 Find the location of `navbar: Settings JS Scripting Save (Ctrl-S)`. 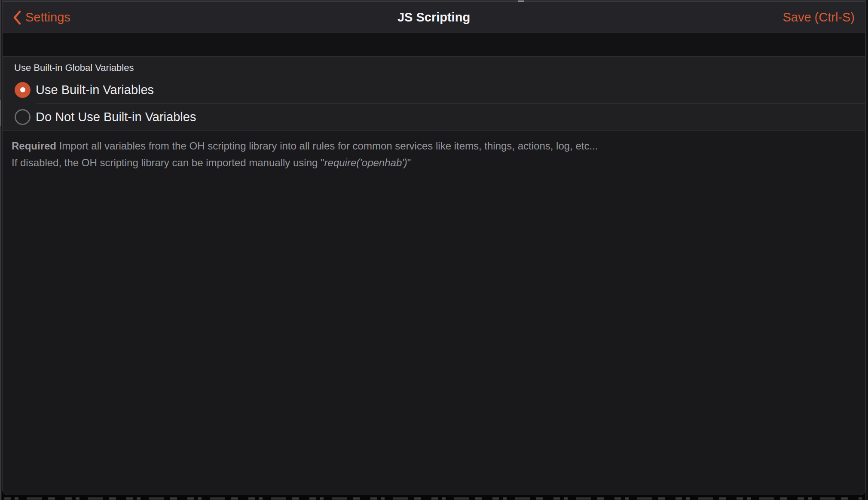

navbar: Settings JS Scripting Save (Ctrl-S) is located at coordinates (434, 18).